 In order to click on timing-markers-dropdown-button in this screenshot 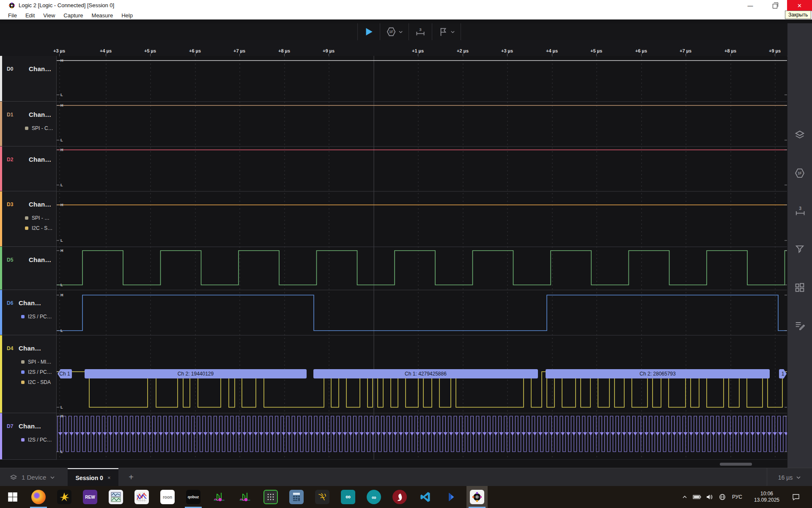, I will do `click(447, 32)`.